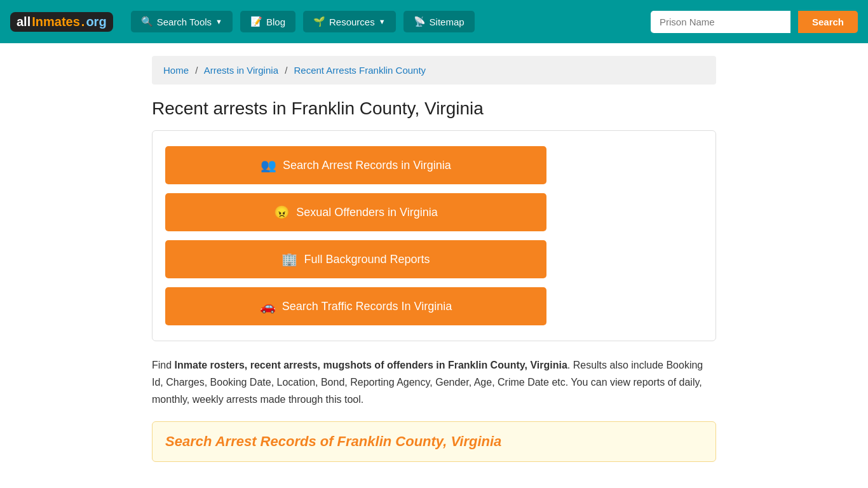  I want to click on sexual-offenders-icon: 😠, so click(282, 212).